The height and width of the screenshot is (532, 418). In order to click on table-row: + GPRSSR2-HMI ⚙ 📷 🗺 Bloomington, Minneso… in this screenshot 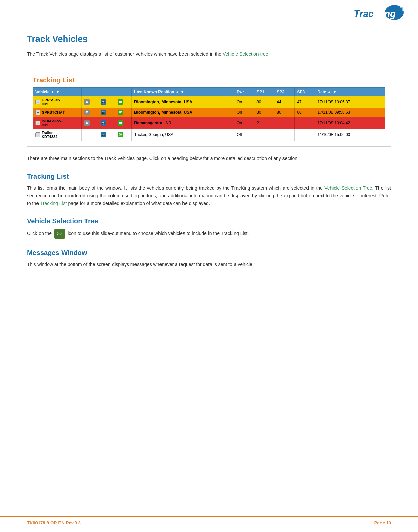, I will do `click(209, 102)`.